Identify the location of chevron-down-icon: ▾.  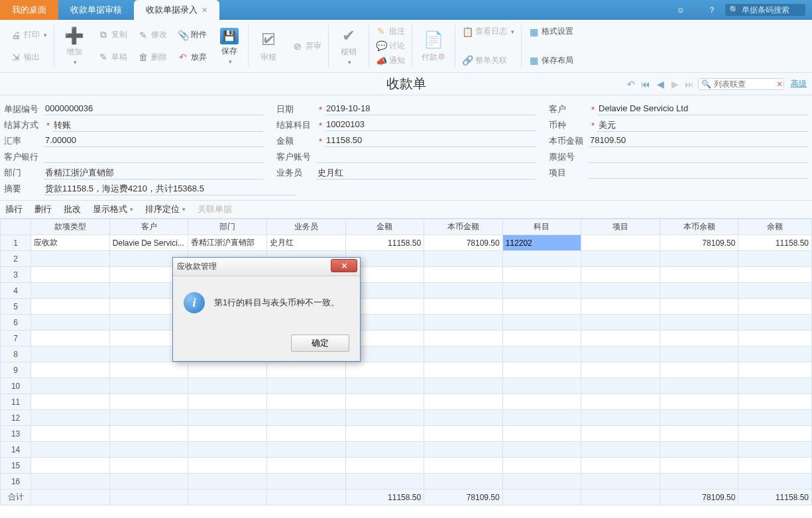
(697, 10).